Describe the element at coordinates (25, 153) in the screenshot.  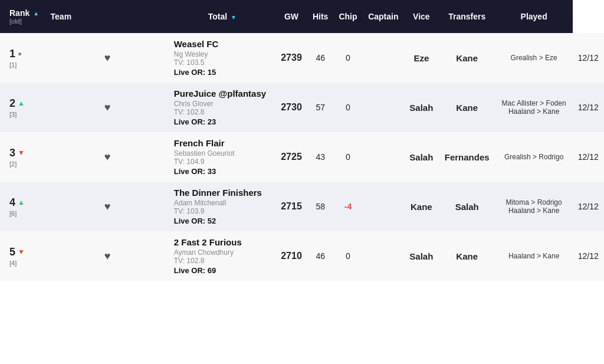
I see `rank-number: 3 ▼` at that location.